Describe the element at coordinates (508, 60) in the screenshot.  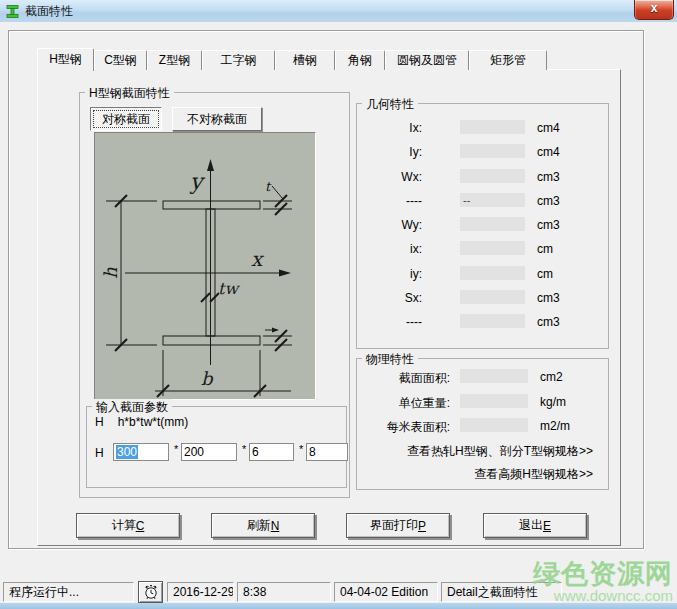
I see `tab-rect-pipe: 矩形管` at that location.